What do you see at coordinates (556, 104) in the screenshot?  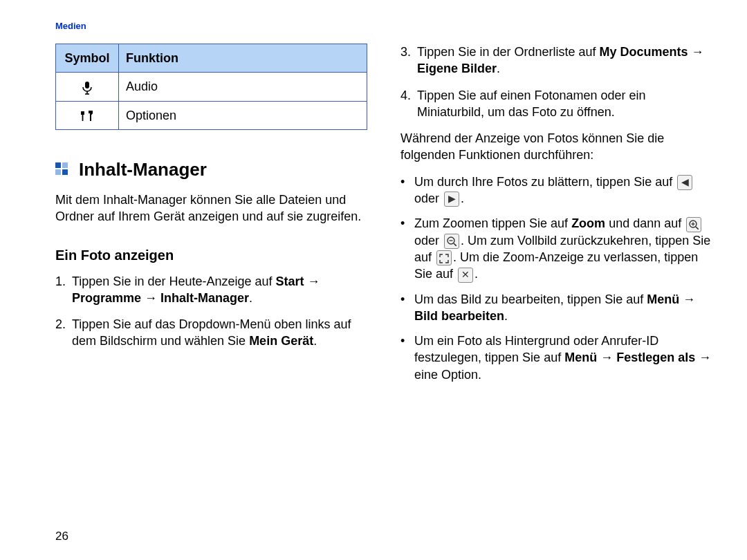 I see `step-4: 4. Tippen Sie auf einen Fotonamen oder e…` at bounding box center [556, 104].